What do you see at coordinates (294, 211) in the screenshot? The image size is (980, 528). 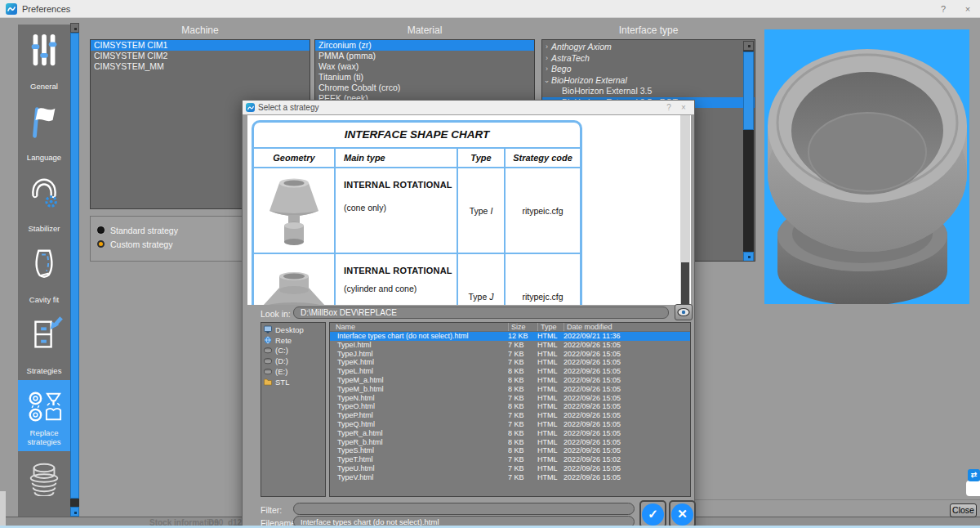 I see `cone-geometry-image` at bounding box center [294, 211].